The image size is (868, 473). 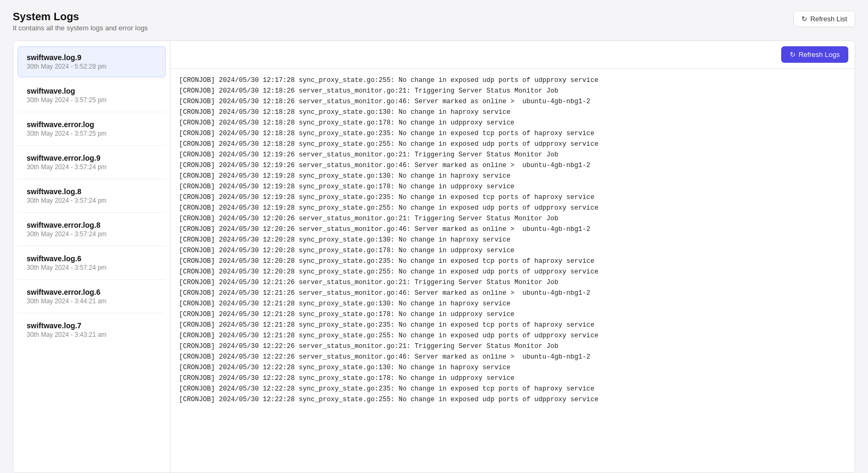 What do you see at coordinates (80, 28) in the screenshot?
I see `page-subtitle: It contains all the system logs and erro…` at bounding box center [80, 28].